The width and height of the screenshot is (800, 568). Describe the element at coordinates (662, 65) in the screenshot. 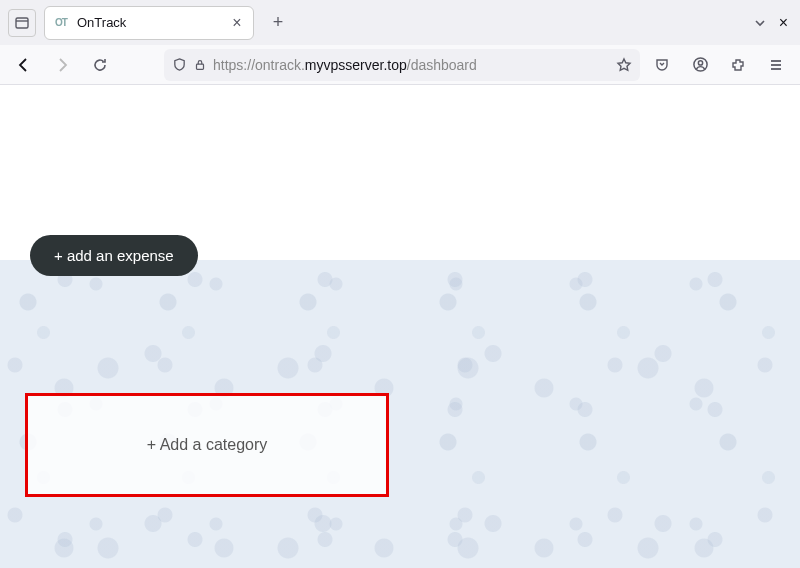

I see `pocket-icon` at that location.